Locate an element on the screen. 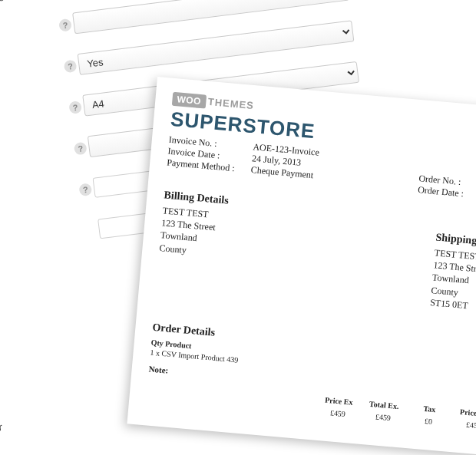 The height and width of the screenshot is (455, 476). billing-address: TEST TEST 123 The Street Townland County is located at coordinates (193, 232).